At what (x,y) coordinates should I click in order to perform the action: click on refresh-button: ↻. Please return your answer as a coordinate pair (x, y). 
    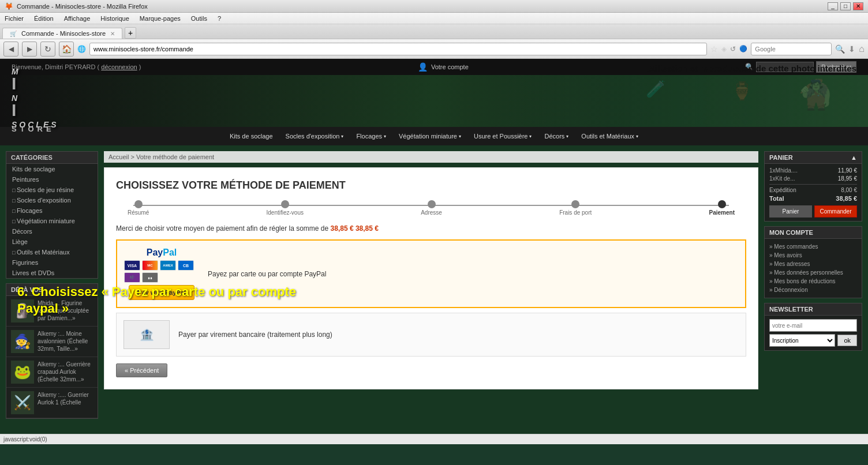
    Looking at the image, I should click on (48, 49).